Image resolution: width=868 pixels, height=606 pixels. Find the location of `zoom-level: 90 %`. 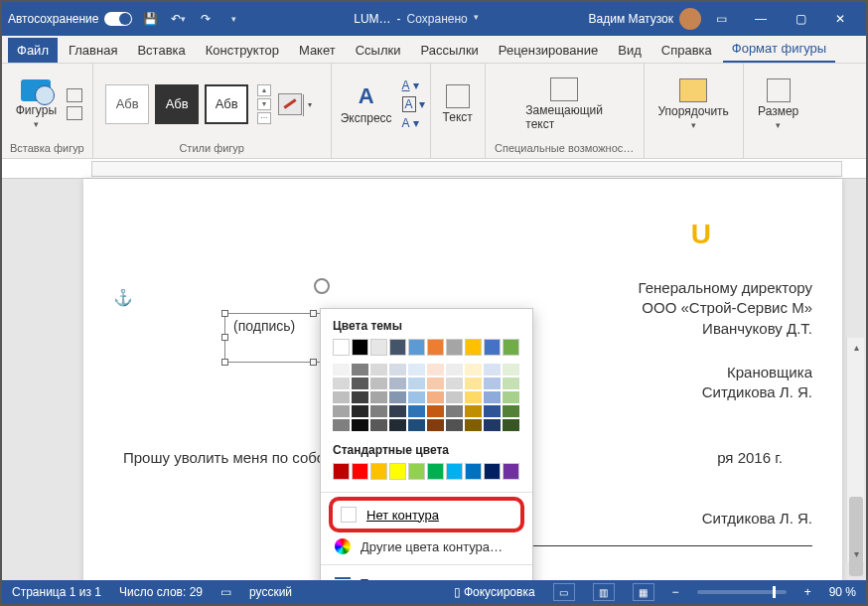

zoom-level: 90 % is located at coordinates (842, 592).